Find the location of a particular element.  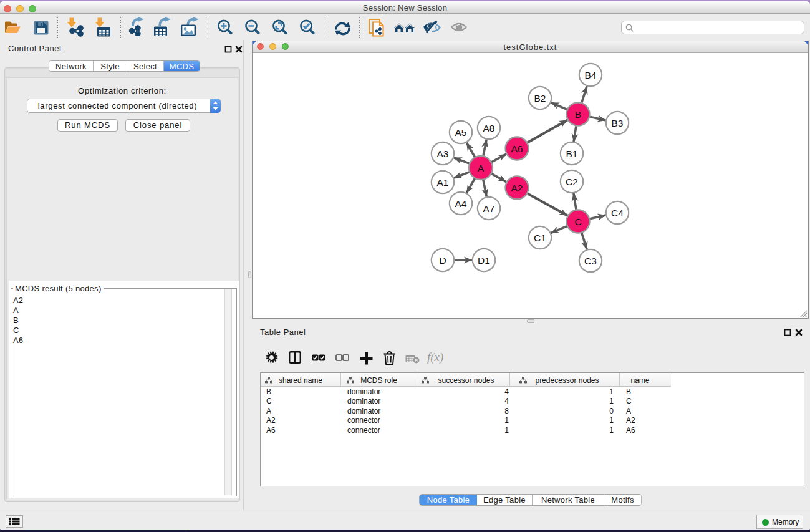

svg-text: B1 is located at coordinates (572, 153).